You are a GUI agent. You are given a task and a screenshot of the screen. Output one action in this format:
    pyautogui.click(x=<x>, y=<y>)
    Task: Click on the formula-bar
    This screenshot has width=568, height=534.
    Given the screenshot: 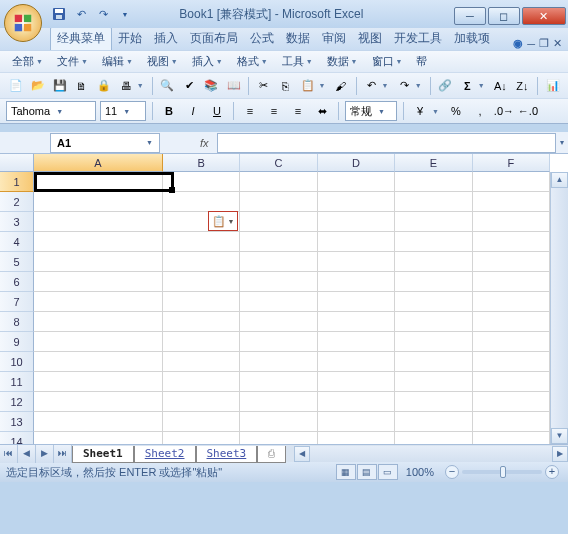 What is the action you would take?
    pyautogui.click(x=386, y=143)
    